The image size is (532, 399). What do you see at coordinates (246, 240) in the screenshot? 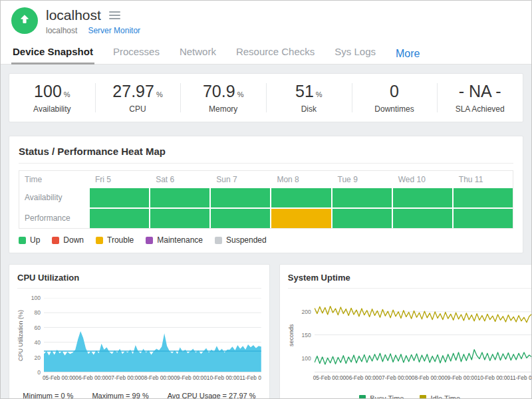
I see `legend-label: Suspended` at bounding box center [246, 240].